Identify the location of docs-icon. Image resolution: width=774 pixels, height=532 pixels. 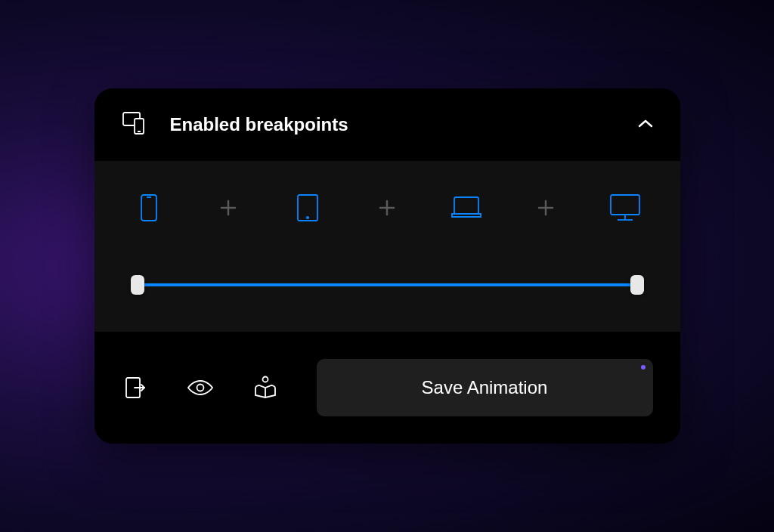
(265, 388).